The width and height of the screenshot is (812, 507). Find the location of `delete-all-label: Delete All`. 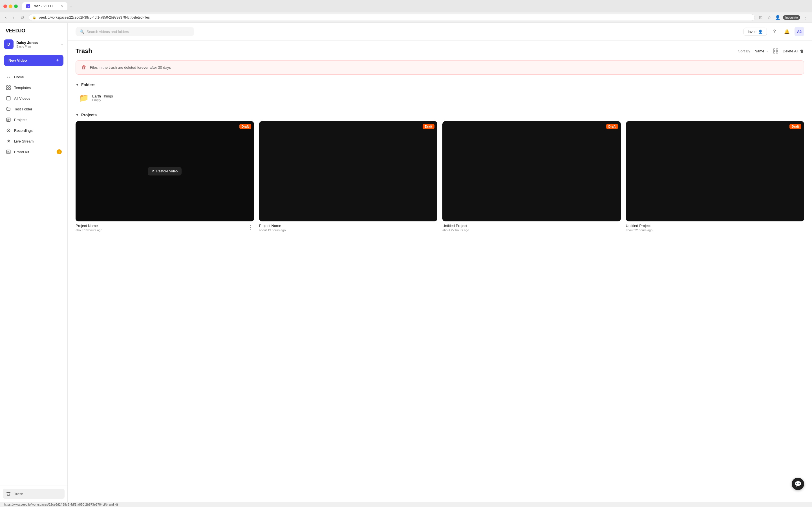

delete-all-label: Delete All is located at coordinates (791, 51).